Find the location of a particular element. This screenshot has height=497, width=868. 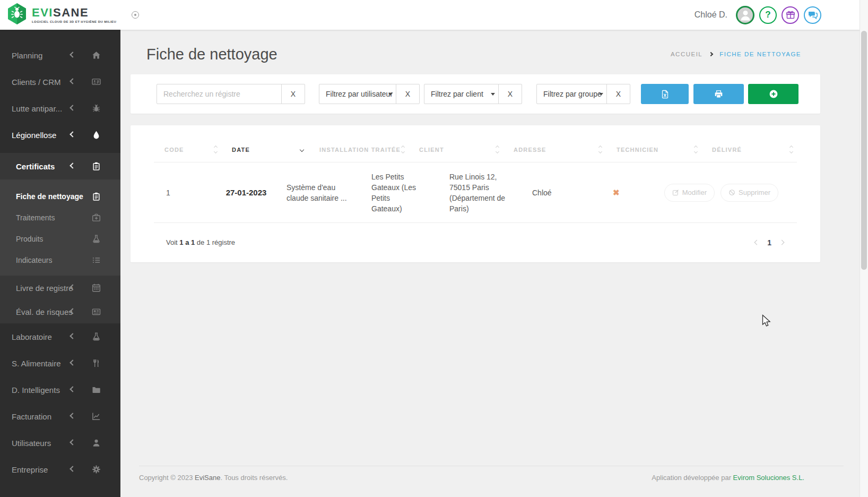

sidebar-item-label: Laboratoire is located at coordinates (32, 337).